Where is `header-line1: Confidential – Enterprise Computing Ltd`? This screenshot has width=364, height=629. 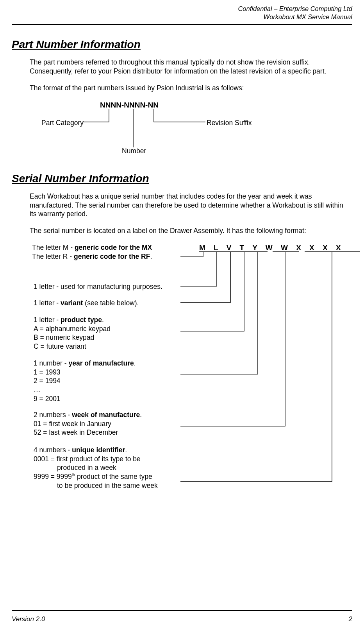 header-line1: Confidential – Enterprise Computing Ltd is located at coordinates (182, 9).